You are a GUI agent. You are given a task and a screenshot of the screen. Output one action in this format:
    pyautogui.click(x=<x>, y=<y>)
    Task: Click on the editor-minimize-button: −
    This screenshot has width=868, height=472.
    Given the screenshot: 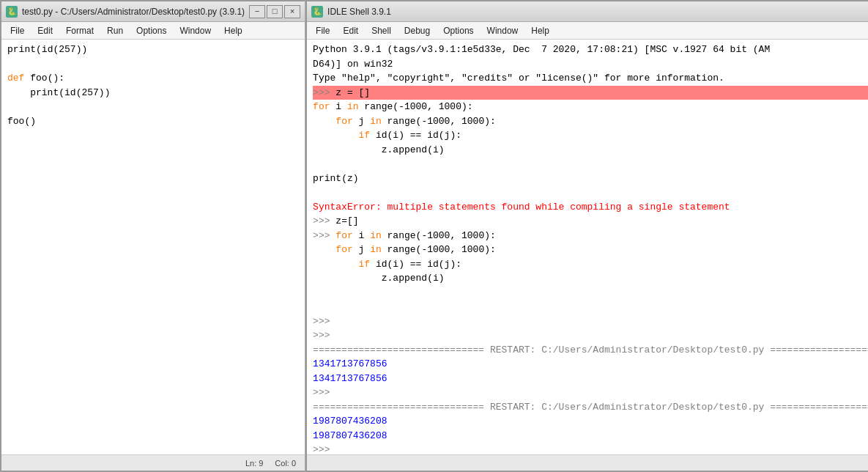 What is the action you would take?
    pyautogui.click(x=257, y=12)
    